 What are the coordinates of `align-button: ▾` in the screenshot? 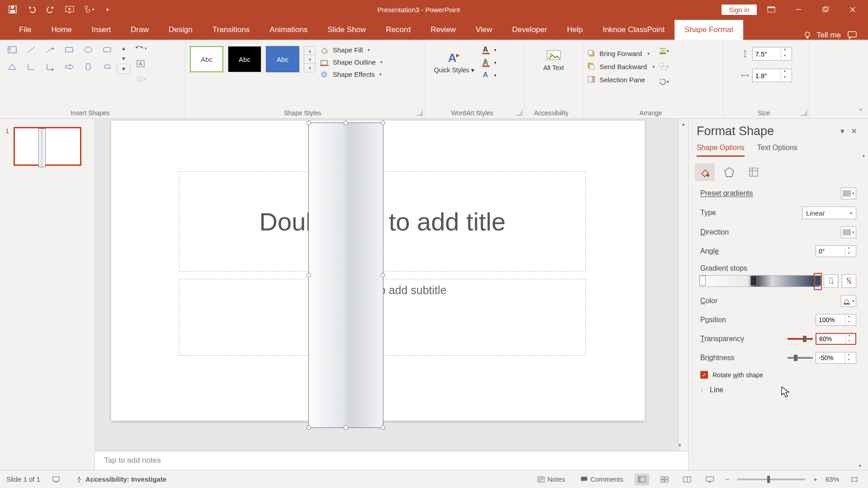 It's located at (664, 51).